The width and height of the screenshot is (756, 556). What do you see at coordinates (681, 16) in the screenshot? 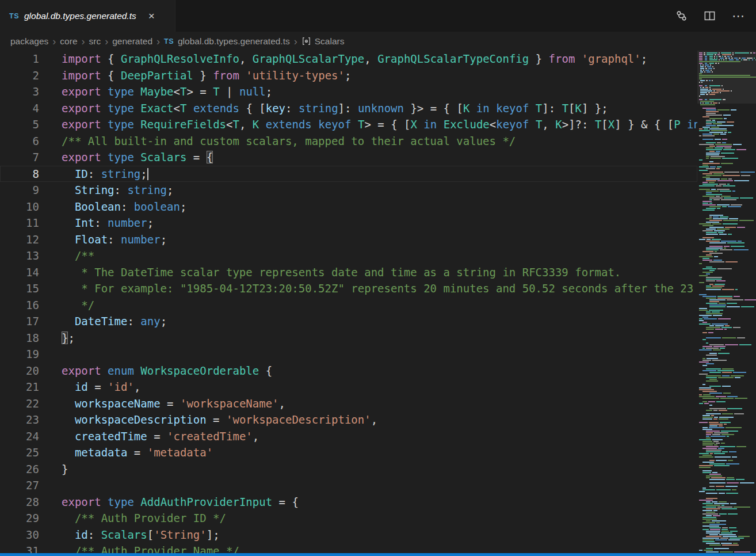
I see `open-changes-icon` at bounding box center [681, 16].